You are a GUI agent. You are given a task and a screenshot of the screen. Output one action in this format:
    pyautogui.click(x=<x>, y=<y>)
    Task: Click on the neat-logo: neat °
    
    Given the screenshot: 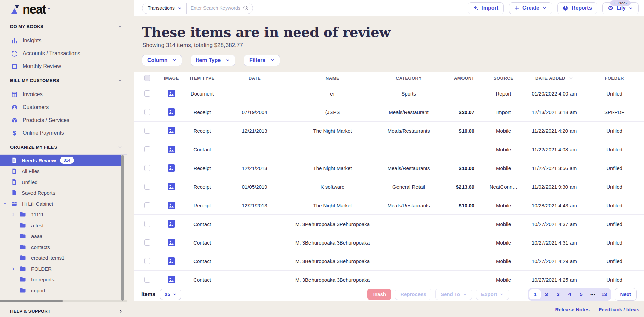 What is the action you would take?
    pyautogui.click(x=67, y=9)
    